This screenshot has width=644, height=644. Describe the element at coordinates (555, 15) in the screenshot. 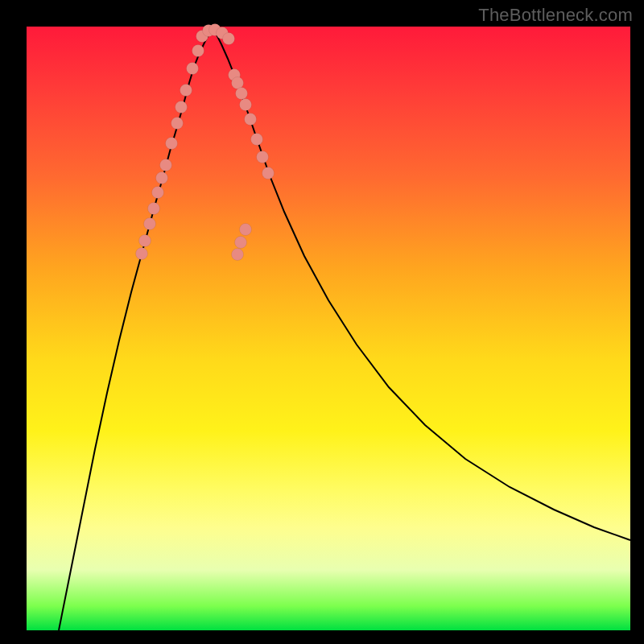

I see `watermark-text: TheBottleneck.com` at that location.